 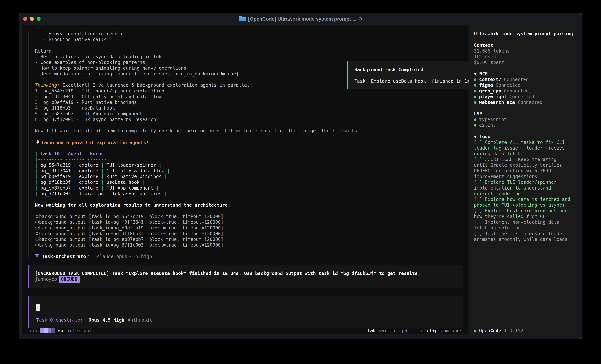 What do you see at coordinates (523, 91) in the screenshot?
I see `mcp-list: context7 Connectedfigma Connectedgrep_ap…` at bounding box center [523, 91].